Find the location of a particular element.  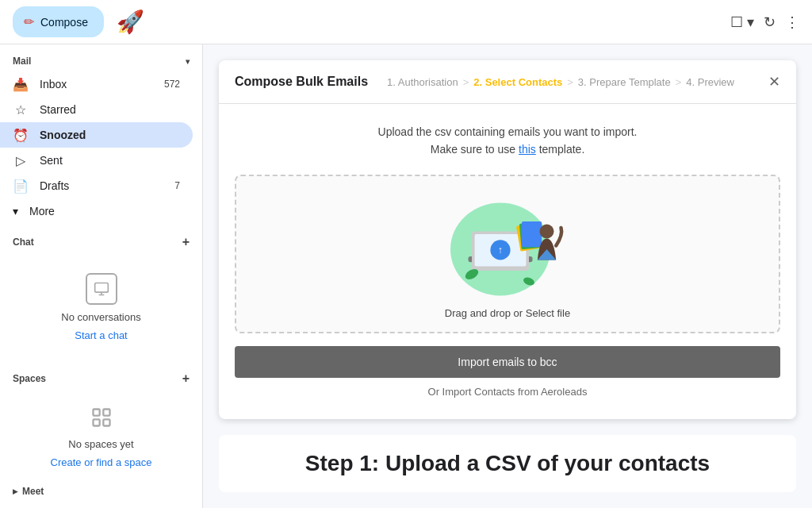

send-icon: ▷ is located at coordinates (21, 160).